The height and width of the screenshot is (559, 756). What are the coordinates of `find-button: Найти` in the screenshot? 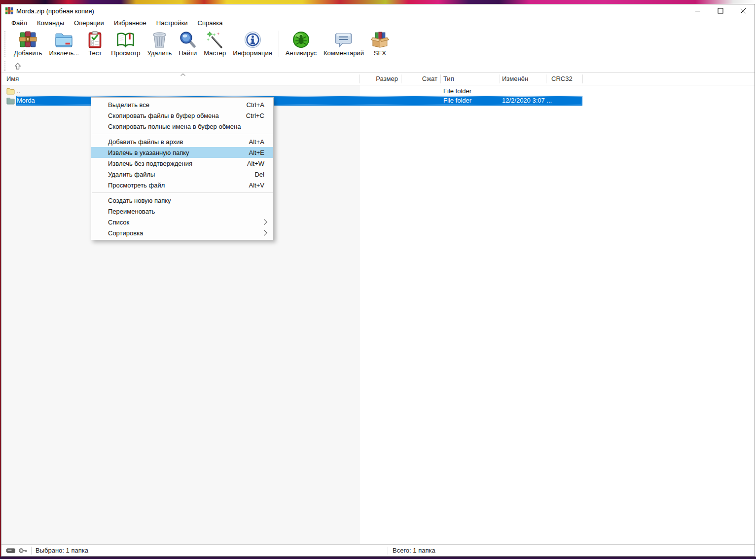 It's located at (187, 43).